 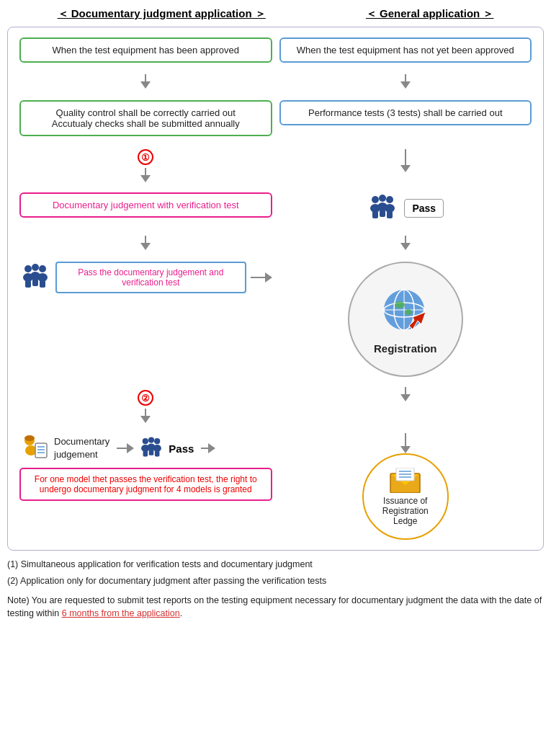 What do you see at coordinates (145, 484) in the screenshot?
I see `pink-note-box: For one model thet passes the verificati…` at bounding box center [145, 484].